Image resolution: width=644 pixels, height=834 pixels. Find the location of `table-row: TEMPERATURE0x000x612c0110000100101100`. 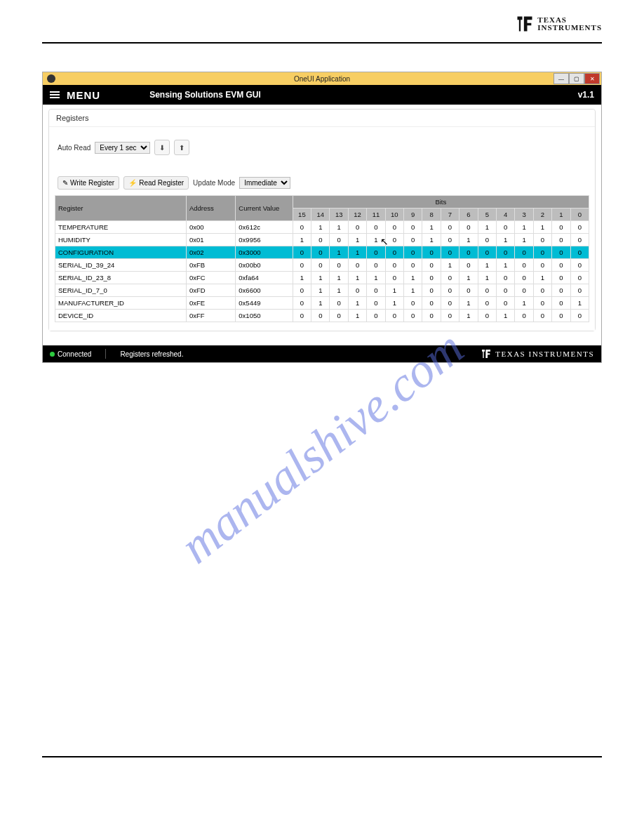

table-row: TEMPERATURE0x000x612c0110000100101100 is located at coordinates (323, 227).